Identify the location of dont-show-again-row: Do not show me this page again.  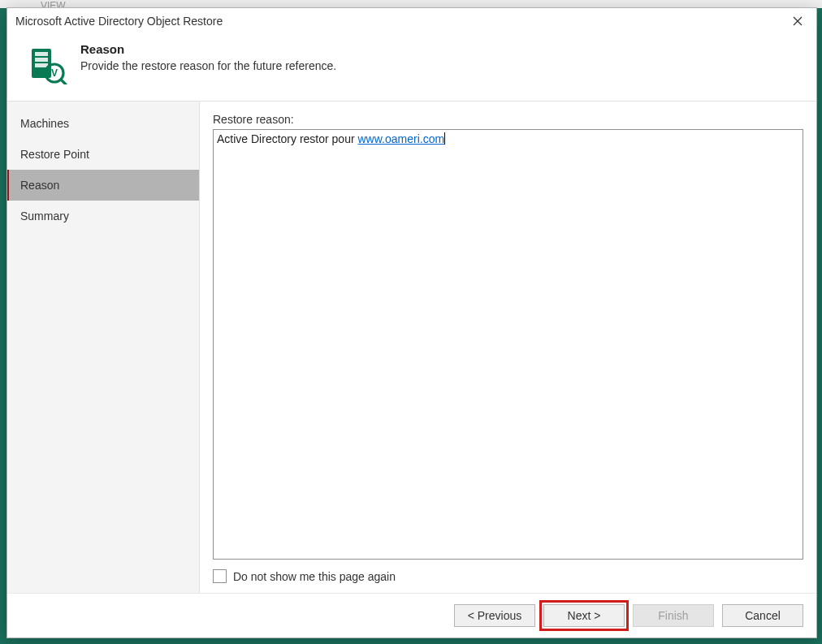
(508, 577).